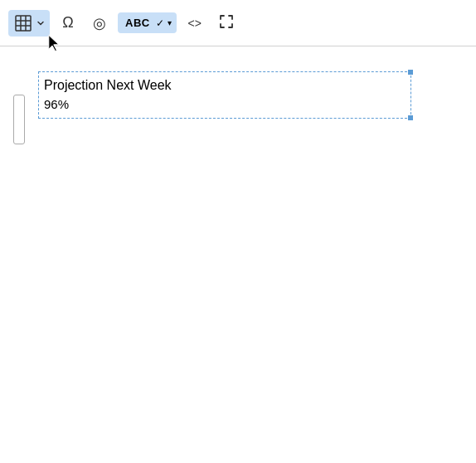  What do you see at coordinates (100, 23) in the screenshot?
I see `target-button: ◎` at bounding box center [100, 23].